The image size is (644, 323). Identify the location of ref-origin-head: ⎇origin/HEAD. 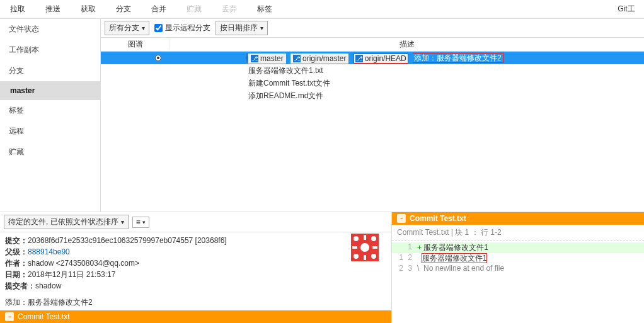
(381, 59).